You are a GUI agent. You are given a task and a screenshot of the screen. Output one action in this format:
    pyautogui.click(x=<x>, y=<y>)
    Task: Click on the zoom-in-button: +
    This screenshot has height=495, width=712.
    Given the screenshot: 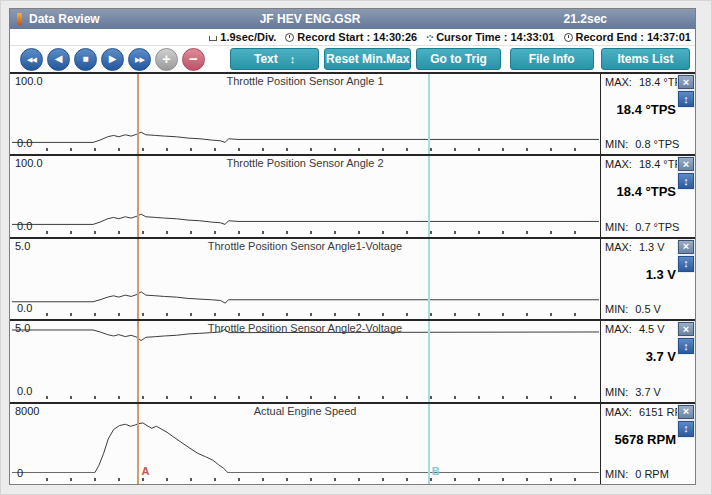 What is the action you would take?
    pyautogui.click(x=166, y=60)
    